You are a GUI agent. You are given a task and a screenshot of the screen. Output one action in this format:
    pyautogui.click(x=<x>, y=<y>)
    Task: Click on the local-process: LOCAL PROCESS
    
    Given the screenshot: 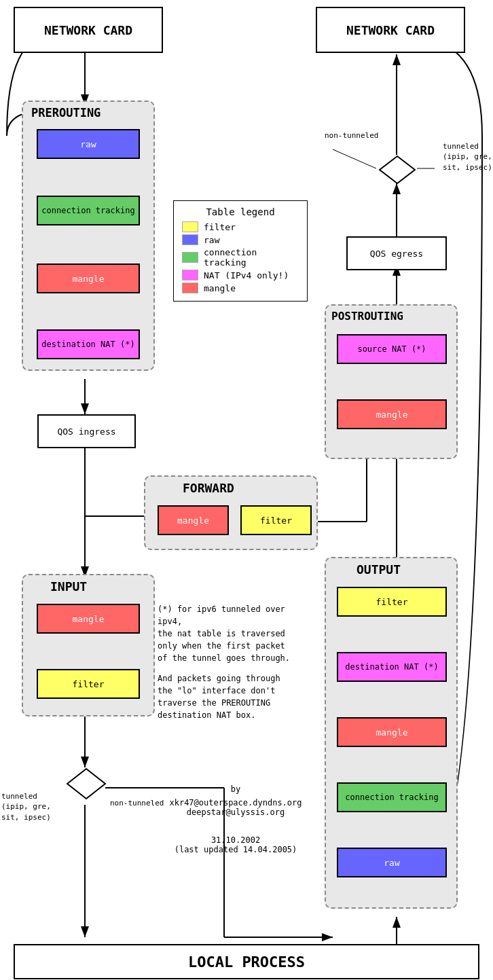 What is the action you would take?
    pyautogui.click(x=246, y=962)
    